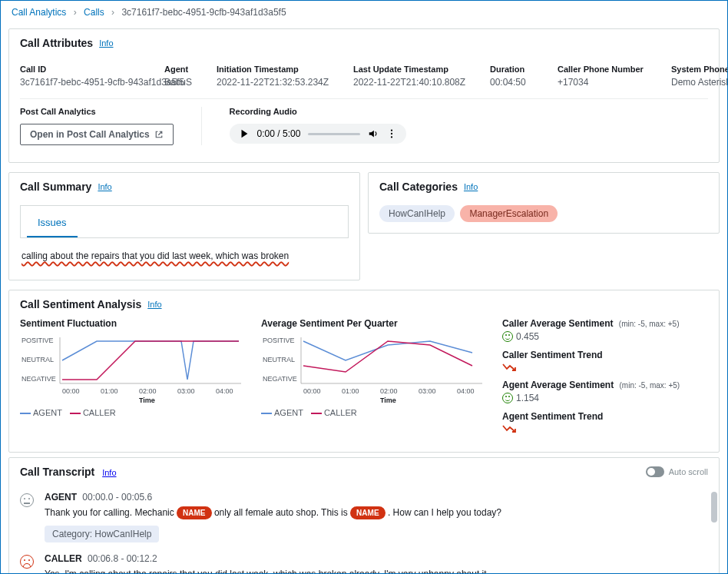 This screenshot has width=728, height=574. Describe the element at coordinates (417, 214) in the screenshot. I see `category-chip: HowCanIHelp` at that location.